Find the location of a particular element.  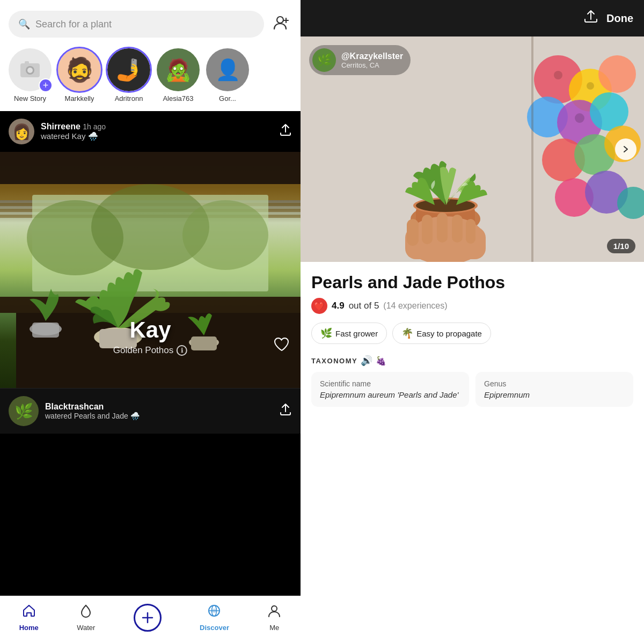

taxonomy-cell-genus: Genus Epipremnum is located at coordinates (554, 390).